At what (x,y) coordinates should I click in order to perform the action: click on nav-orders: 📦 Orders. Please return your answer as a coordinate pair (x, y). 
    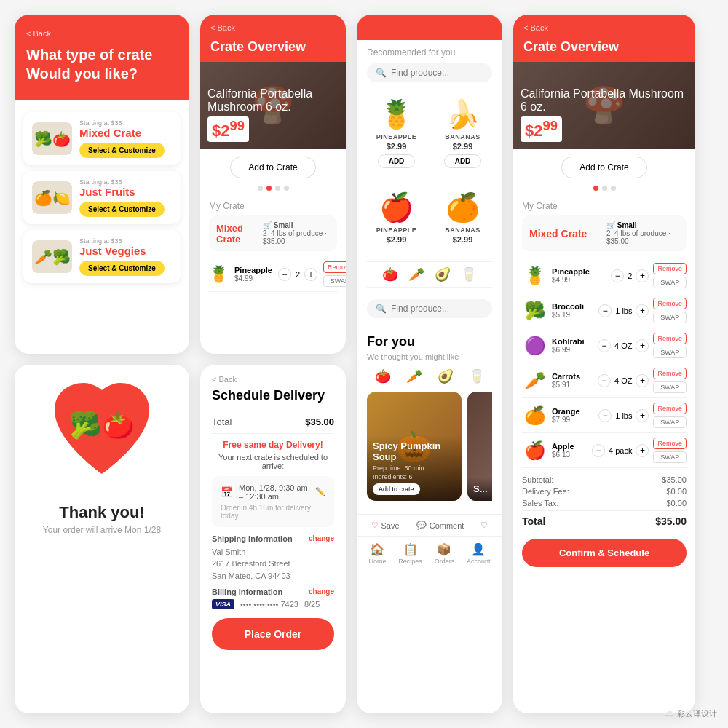
    Looking at the image, I should click on (445, 553).